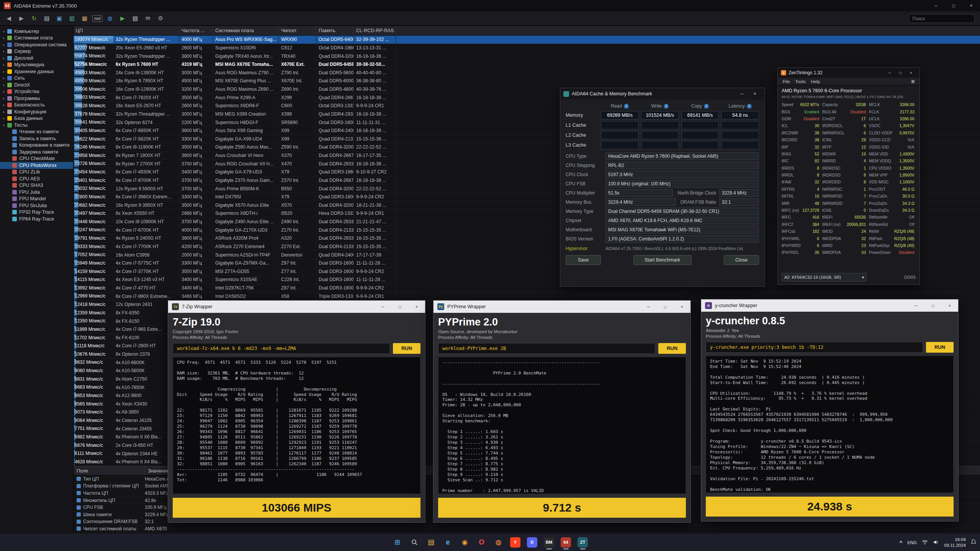 This screenshot has height=551, width=980. Describe the element at coordinates (37, 213) in the screenshot. I see `sidebar-test-item: FP32 Ray-Trace` at that location.